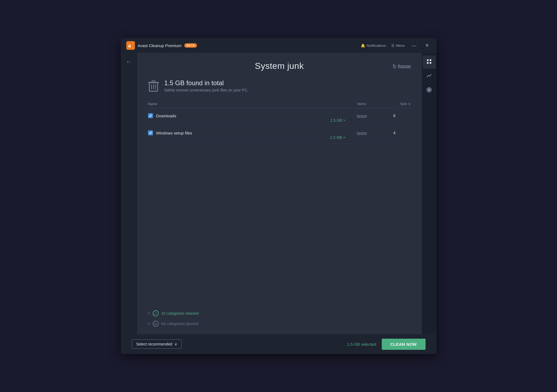  Describe the element at coordinates (427, 45) in the screenshot. I see `close-button: ✕` at that location.